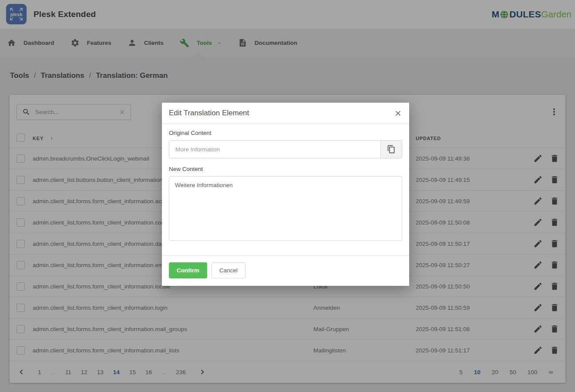 The image size is (575, 392). I want to click on modal-title: Edit Translation Element, so click(209, 113).